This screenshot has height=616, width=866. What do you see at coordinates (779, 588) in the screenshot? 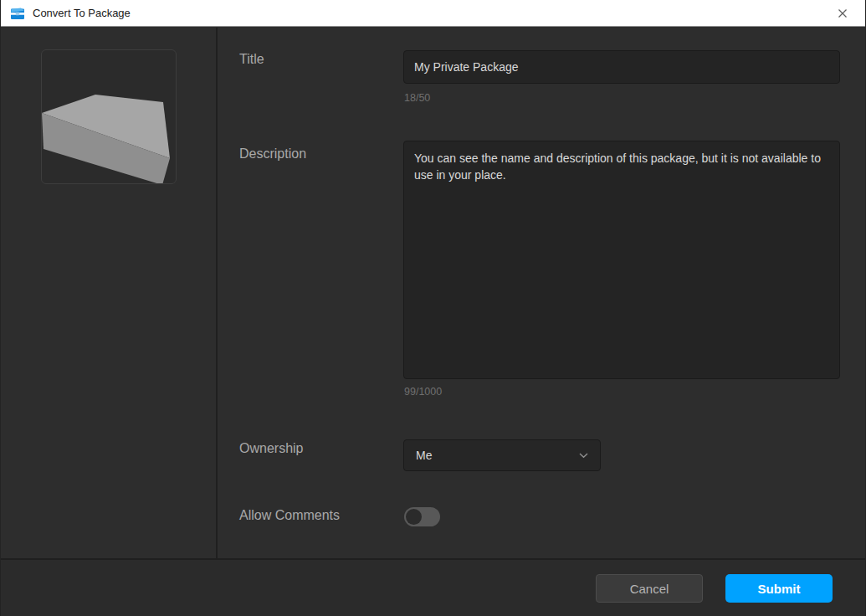
I see `submit-button: Submit` at bounding box center [779, 588].